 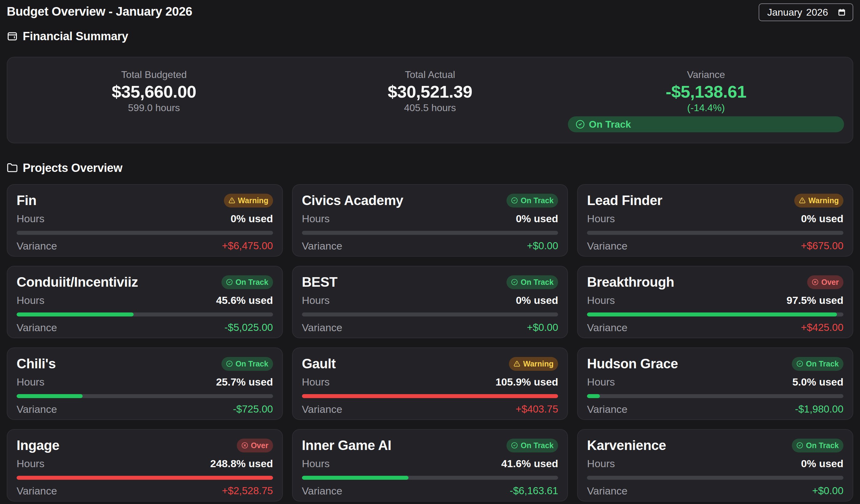 What do you see at coordinates (12, 168) in the screenshot?
I see `folder-icon` at bounding box center [12, 168].